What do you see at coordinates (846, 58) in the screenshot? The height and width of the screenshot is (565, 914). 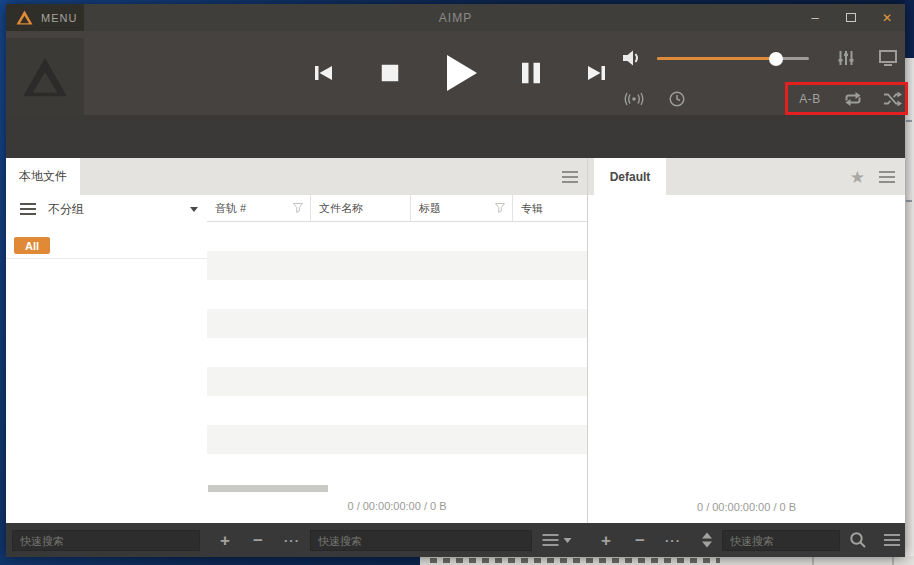 I see `equalizer-icon` at bounding box center [846, 58].